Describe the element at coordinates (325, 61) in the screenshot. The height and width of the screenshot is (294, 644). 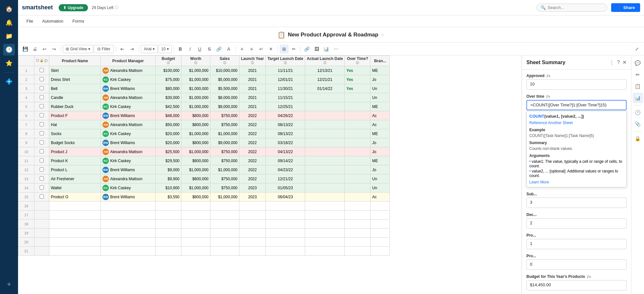
I see `col-header-actual-launch: Actual Launch Date ⓘ` at that location.